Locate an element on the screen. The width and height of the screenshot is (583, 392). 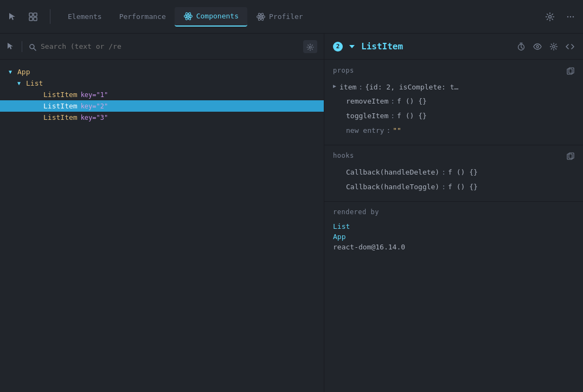
hook-handletoggle: Callback(handleToggle) : f () {} is located at coordinates (453, 188).